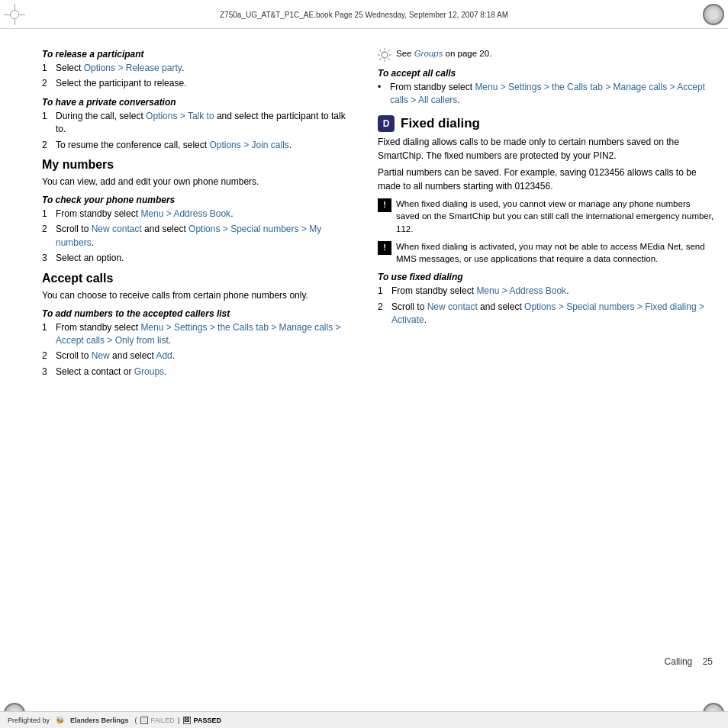 The height and width of the screenshot is (728, 728). What do you see at coordinates (556, 53) in the screenshot?
I see `tip-text: See Groups on page 20.` at bounding box center [556, 53].